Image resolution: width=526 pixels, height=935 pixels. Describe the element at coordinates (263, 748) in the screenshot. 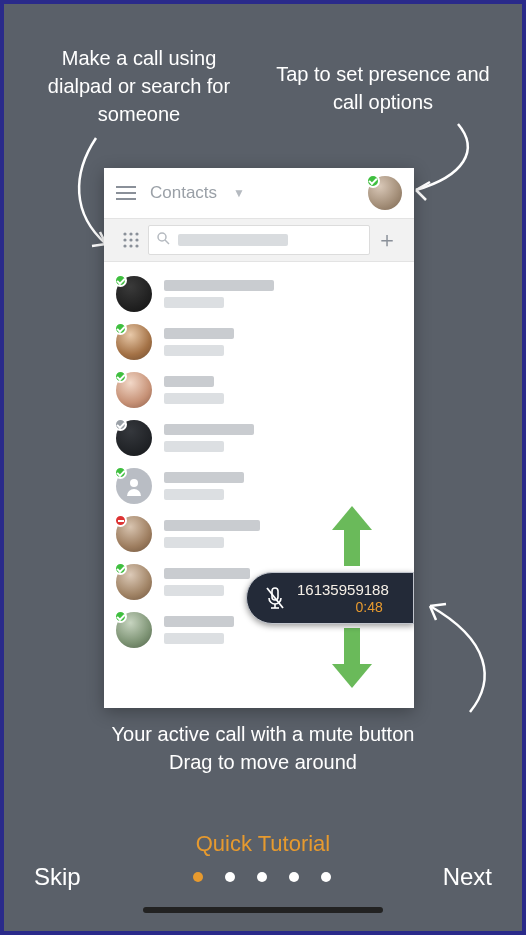

I see `tip-active-call: Your active call with a mute buttonDrag …` at that location.